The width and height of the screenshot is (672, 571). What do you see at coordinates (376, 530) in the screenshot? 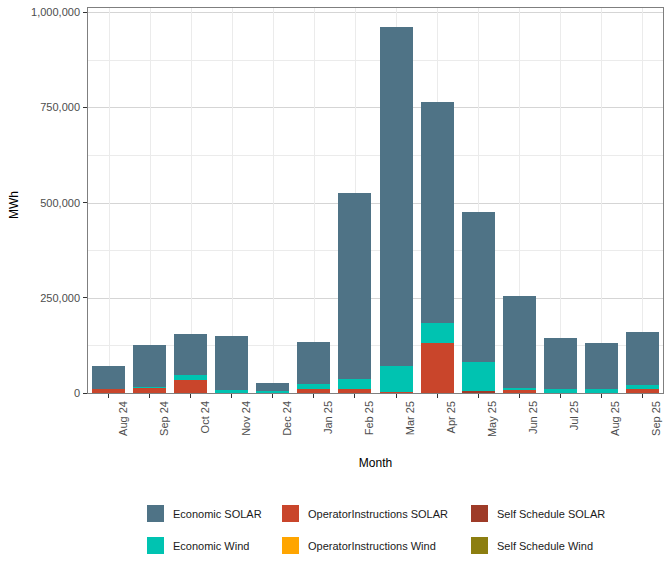
I see `legend: Economic SOLAROperatorInstructions SOLAR…` at bounding box center [376, 530].